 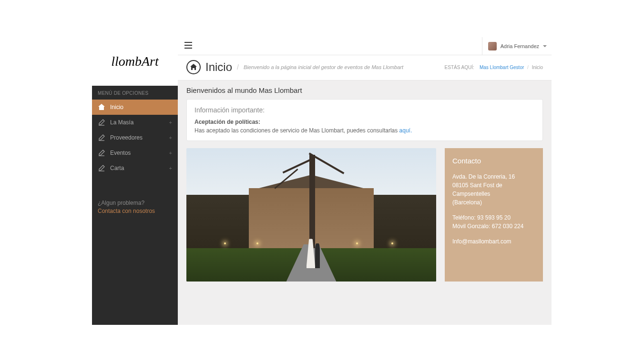 I want to click on breadcrumb-current: Inicio, so click(x=538, y=68).